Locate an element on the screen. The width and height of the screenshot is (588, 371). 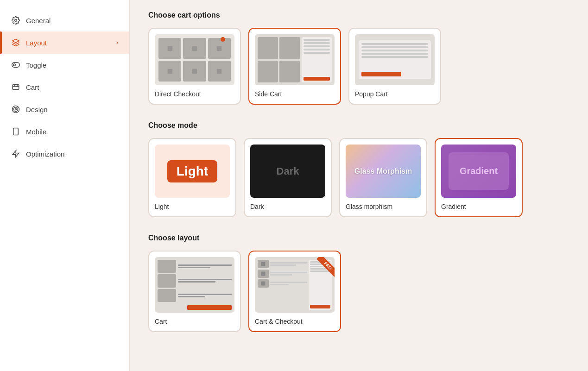
sidebar-item-layout: Layout › is located at coordinates (65, 43).